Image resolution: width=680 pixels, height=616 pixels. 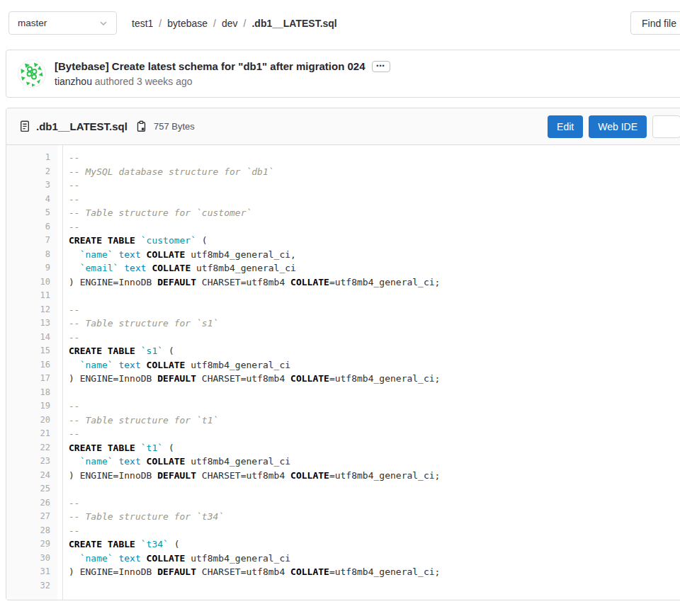 I want to click on code-token: -- Table structure for `customer`, so click(x=160, y=212).